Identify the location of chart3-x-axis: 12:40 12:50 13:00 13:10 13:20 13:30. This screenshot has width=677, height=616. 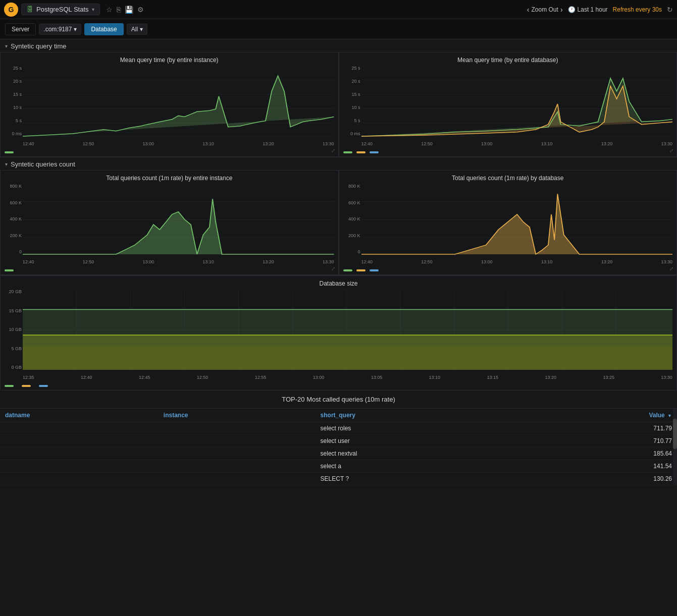
(179, 262).